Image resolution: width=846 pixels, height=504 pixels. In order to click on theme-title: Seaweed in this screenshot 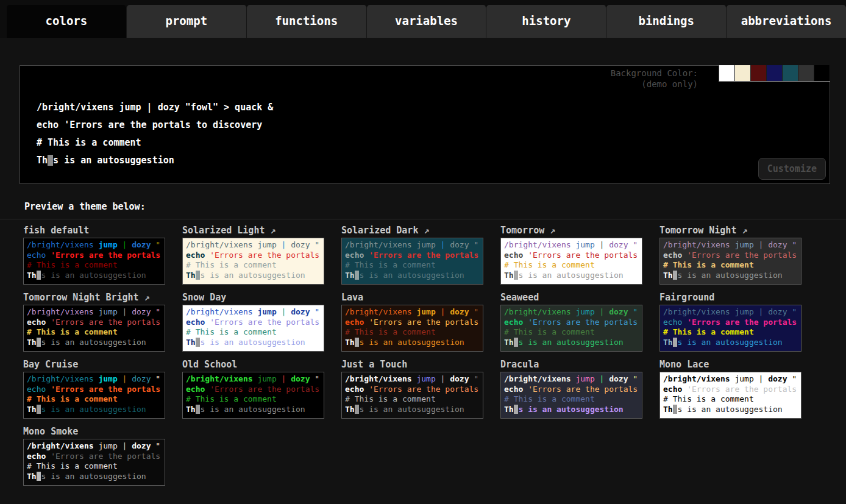, I will do `click(572, 297)`.